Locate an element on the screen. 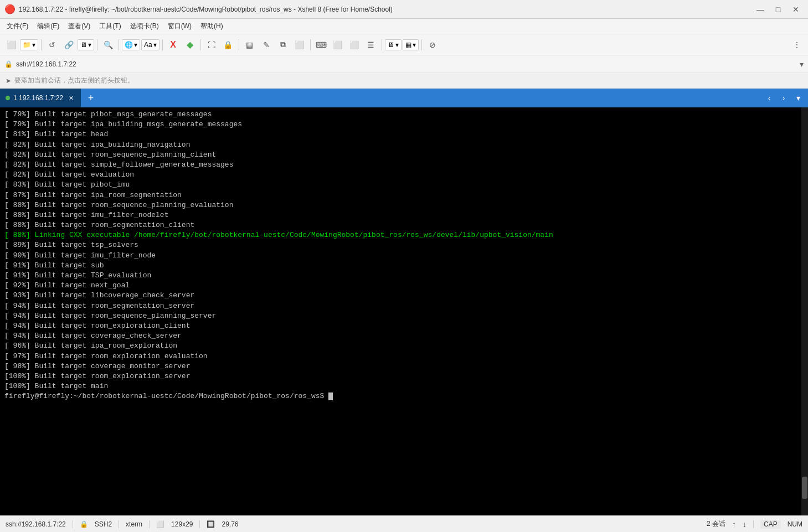 Image resolution: width=808 pixels, height=532 pixels. terminal-scrollbar is located at coordinates (805, 311).